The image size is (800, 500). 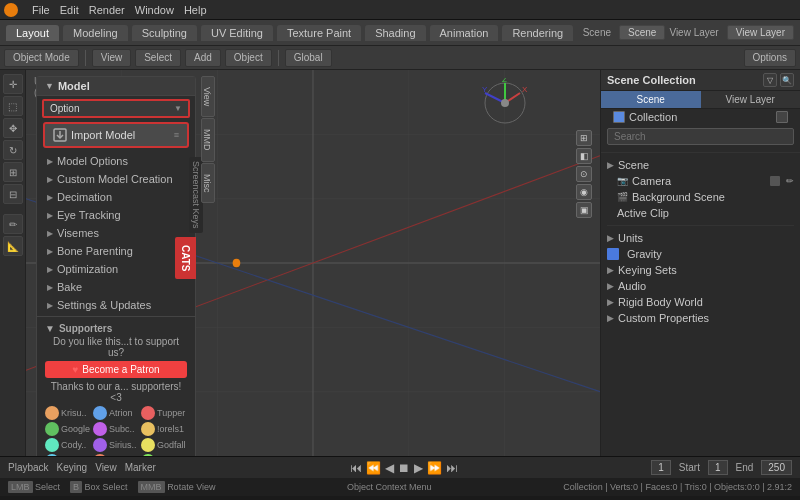 What do you see at coordinates (42, 58) in the screenshot?
I see `object-mode-selector: Object Mode` at bounding box center [42, 58].